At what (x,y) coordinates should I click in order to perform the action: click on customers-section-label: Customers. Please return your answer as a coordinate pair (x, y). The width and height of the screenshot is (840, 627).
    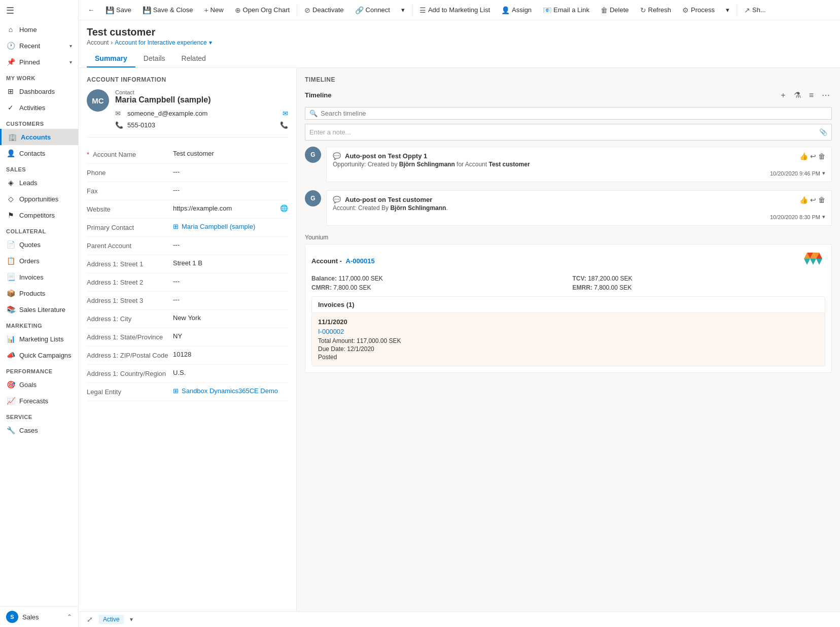
    Looking at the image, I should click on (39, 122).